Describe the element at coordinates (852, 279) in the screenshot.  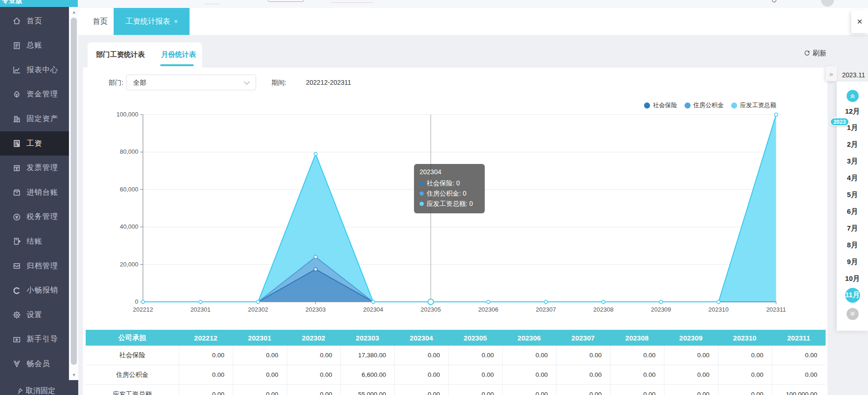
I see `month-item-10月: 10月` at that location.